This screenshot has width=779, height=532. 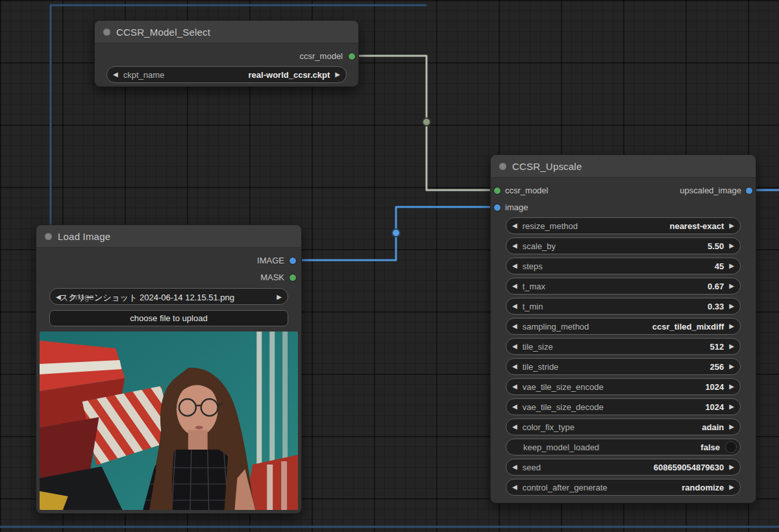 I want to click on toggle-knob-icon, so click(x=731, y=447).